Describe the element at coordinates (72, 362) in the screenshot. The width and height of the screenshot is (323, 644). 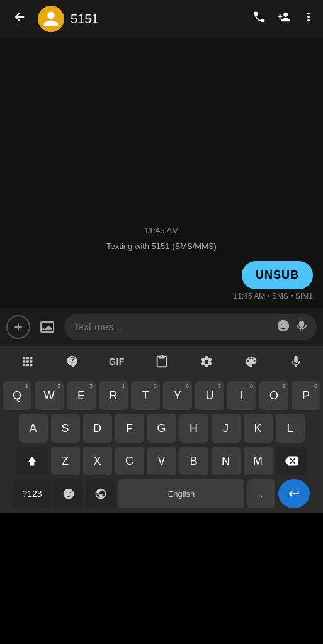
I see `sticker-toolbar-button` at that location.